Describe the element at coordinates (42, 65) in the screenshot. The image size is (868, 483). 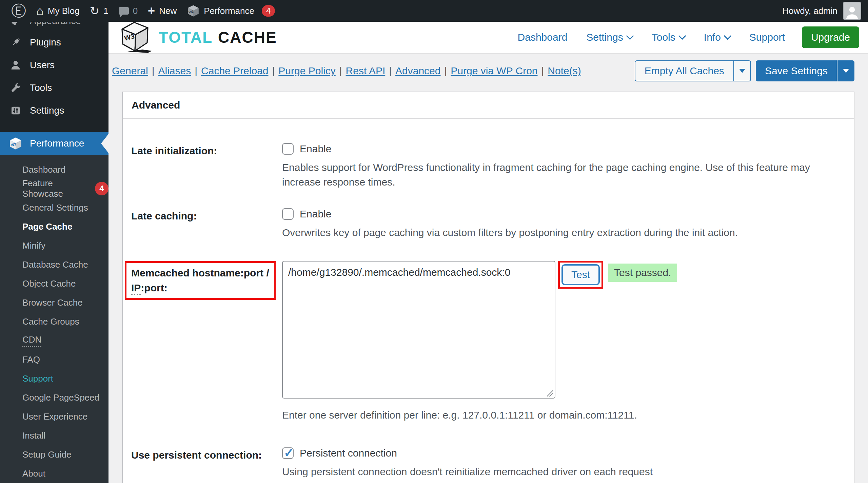
I see `sidebar-item-label: Users` at that location.